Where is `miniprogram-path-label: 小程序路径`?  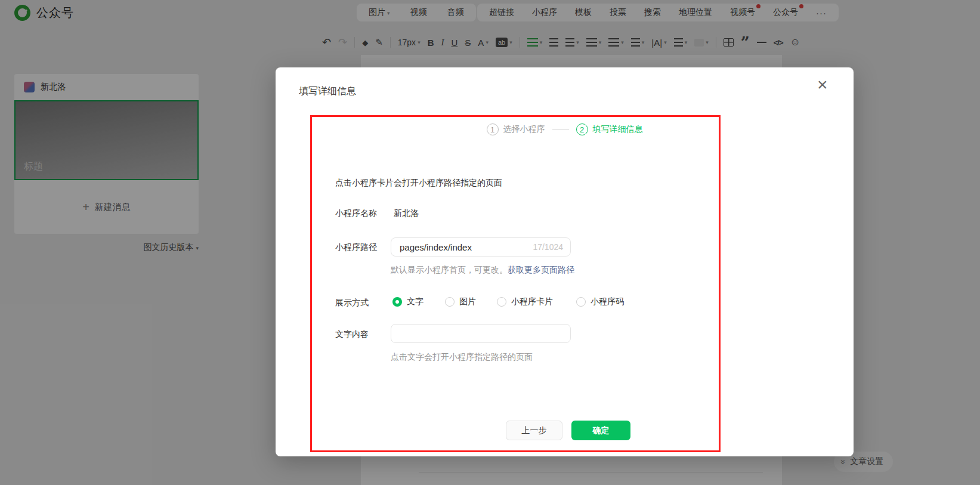 miniprogram-path-label: 小程序路径 is located at coordinates (356, 248).